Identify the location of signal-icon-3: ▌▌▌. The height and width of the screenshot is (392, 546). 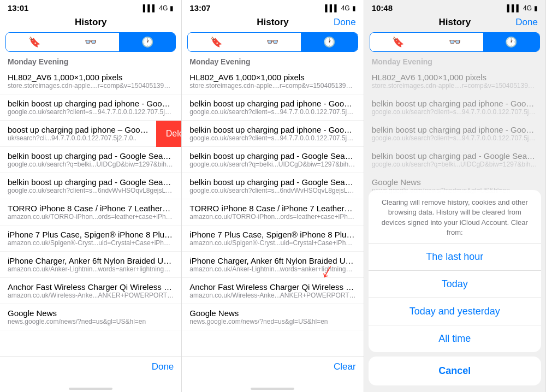
(514, 8).